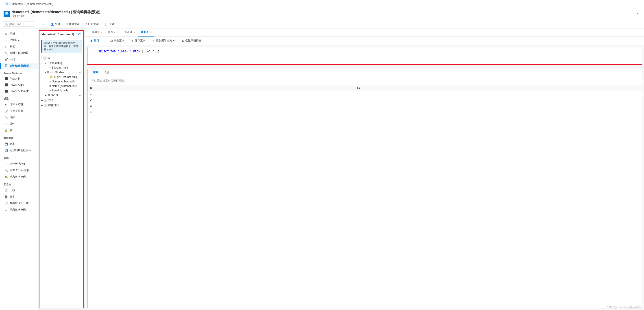 The image size is (644, 310). What do you see at coordinates (62, 81) in the screenshot?
I see `tree-col-num: ≡ Num (varchar, null)` at bounding box center [62, 81].